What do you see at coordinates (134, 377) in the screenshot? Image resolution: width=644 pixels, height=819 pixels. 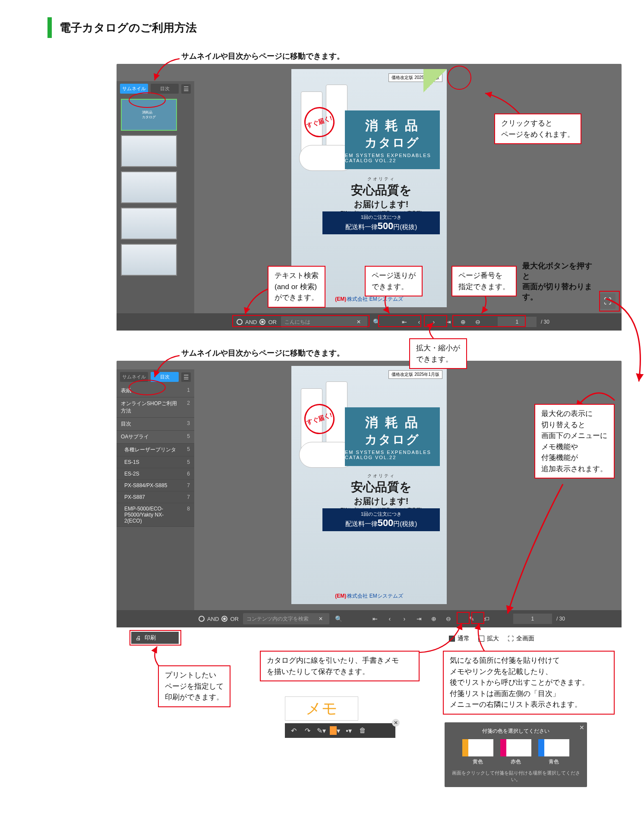 I see `tab-thumbnails-b: サムネイル` at bounding box center [134, 377].